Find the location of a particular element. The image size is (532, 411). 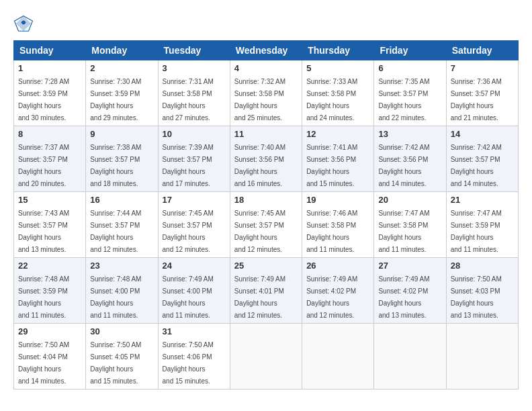

calendar-day-cell: 22 Sunrise: 7:48 AMSunset: 3:59 PMDaylig… is located at coordinates (50, 291).